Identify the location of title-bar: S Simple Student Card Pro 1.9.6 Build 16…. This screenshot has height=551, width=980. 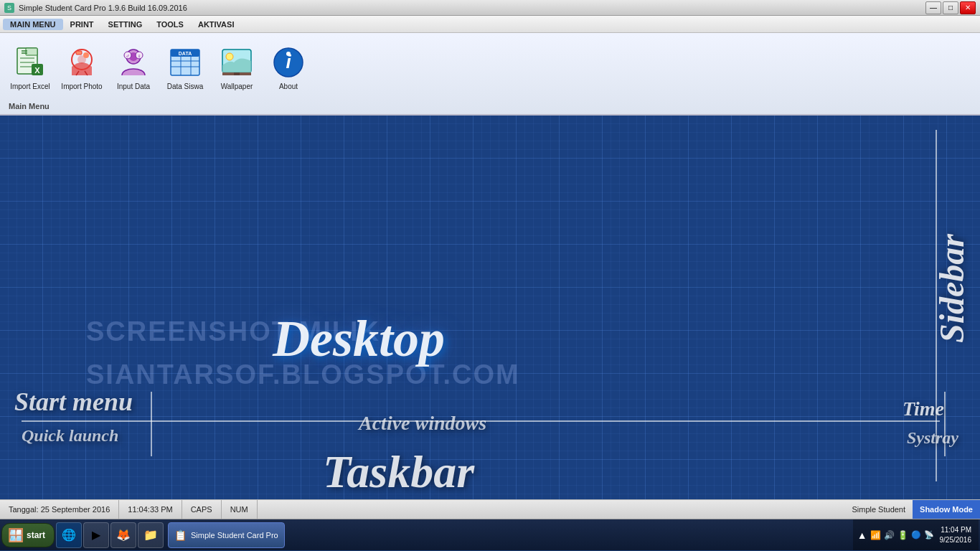
(490, 8).